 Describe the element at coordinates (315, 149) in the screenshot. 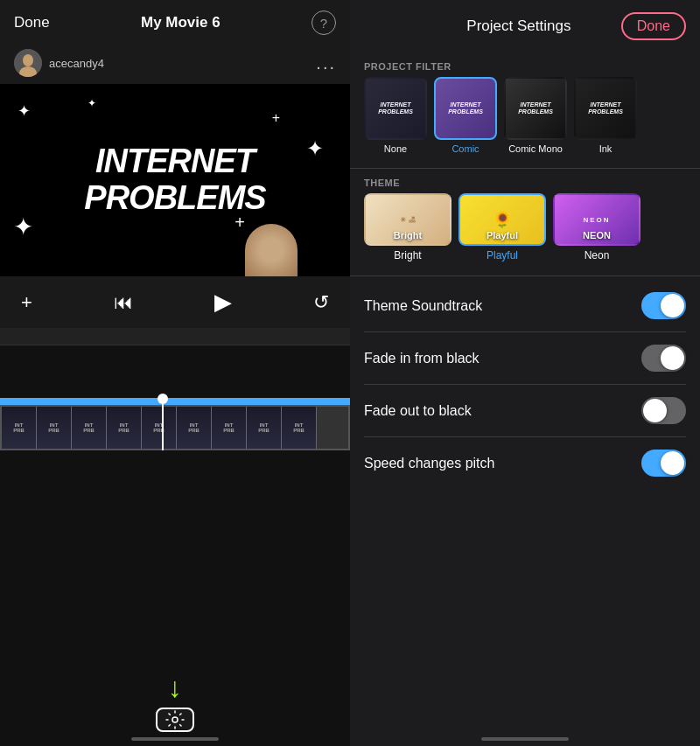

I see `star-decoration-3: ✦` at that location.